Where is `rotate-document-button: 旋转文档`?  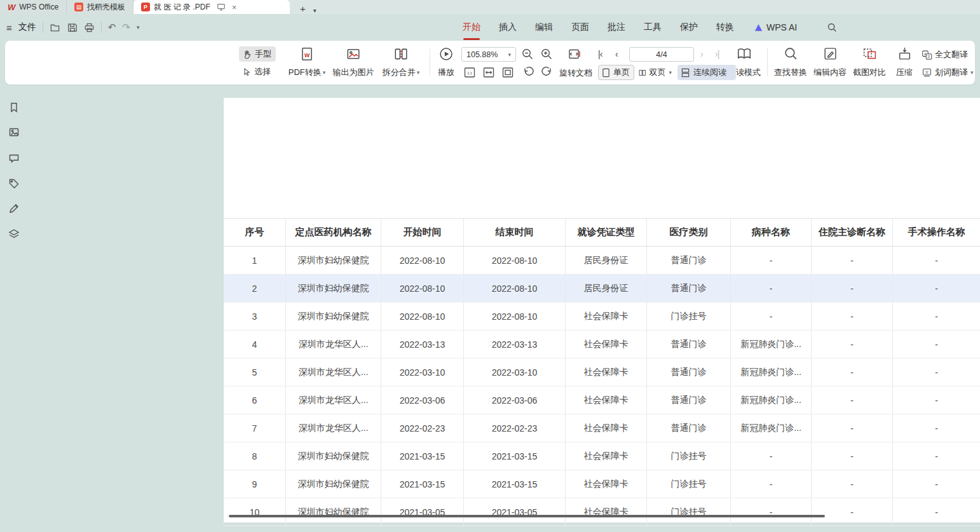
rotate-document-button: 旋转文档 is located at coordinates (576, 73).